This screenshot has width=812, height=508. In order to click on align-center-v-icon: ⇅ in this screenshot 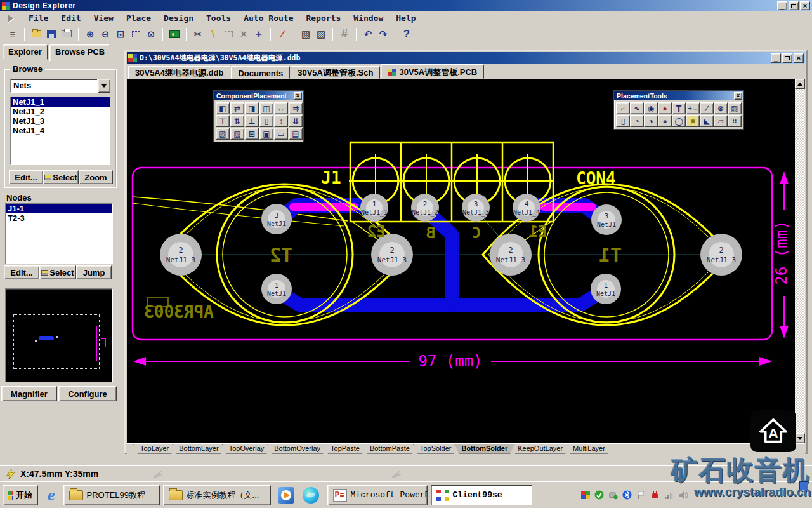, I will do `click(237, 121)`.